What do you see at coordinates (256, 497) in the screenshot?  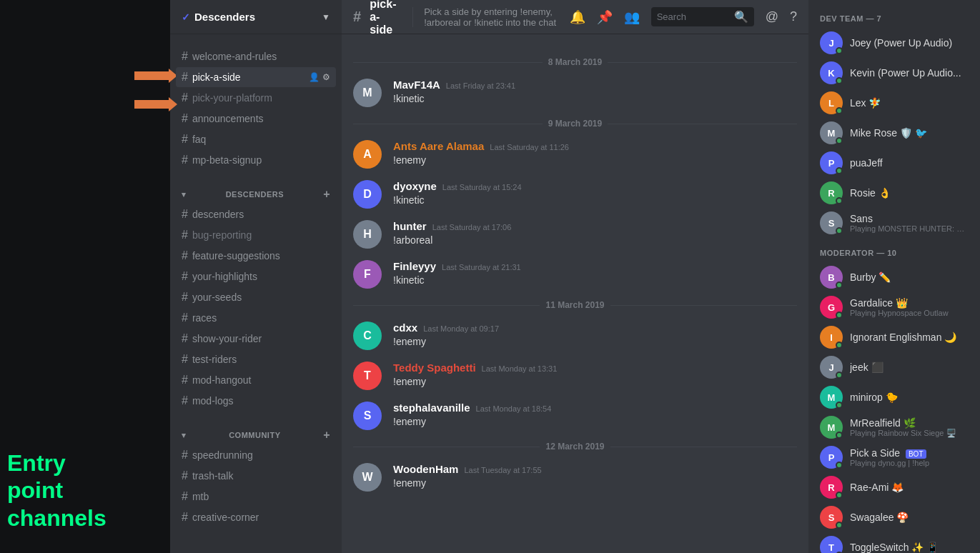 I see `channel-item-mtb: # mtb` at bounding box center [256, 497].